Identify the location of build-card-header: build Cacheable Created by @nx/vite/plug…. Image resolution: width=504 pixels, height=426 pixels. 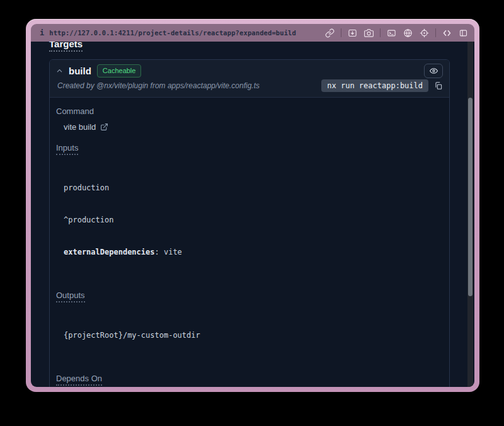
(249, 78).